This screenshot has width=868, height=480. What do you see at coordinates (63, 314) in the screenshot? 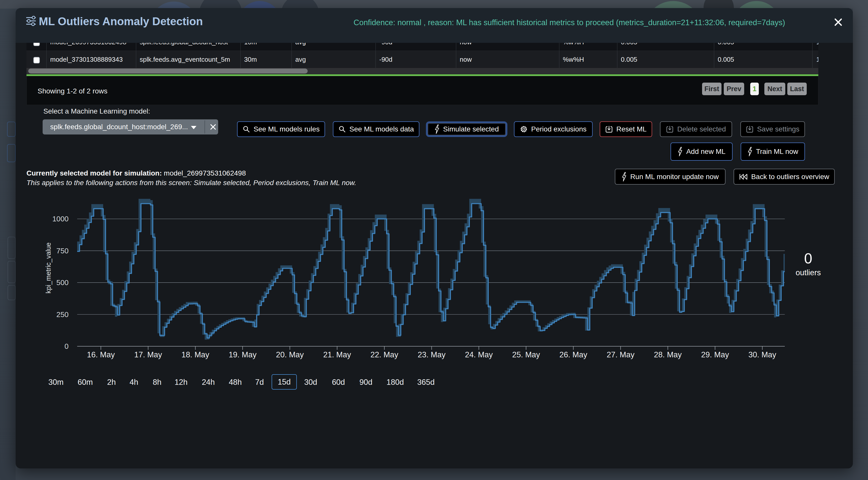
I see `svg-text: 250` at bounding box center [63, 314].